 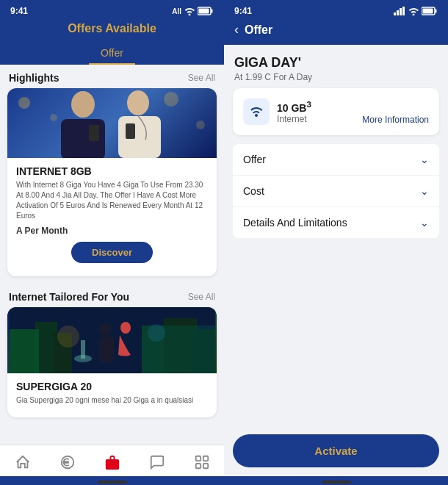 I want to click on home-indicator-right, so click(x=336, y=482).